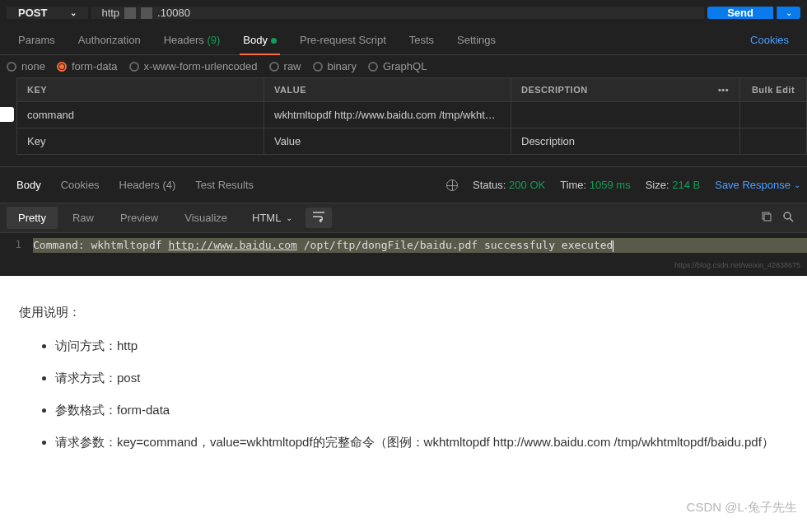 Image resolution: width=807 pixels, height=532 pixels. Describe the element at coordinates (26, 66) in the screenshot. I see `opt-none: none` at that location.